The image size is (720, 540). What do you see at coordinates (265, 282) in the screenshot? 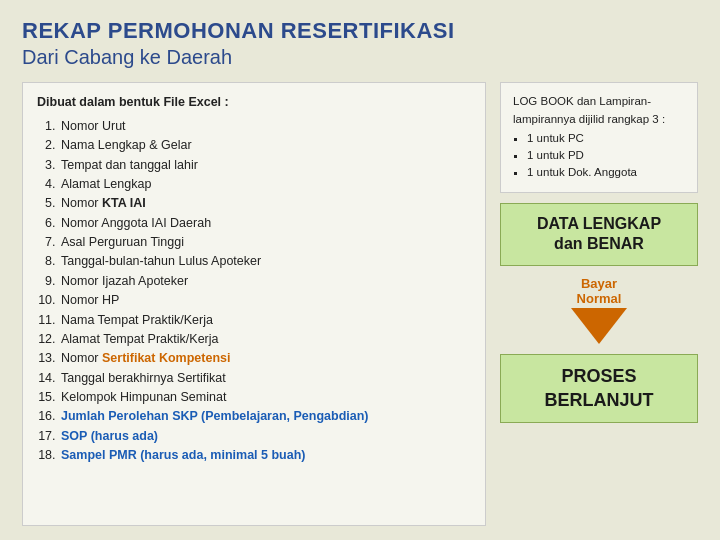
I see `list-item: Nomor Ijazah Apoteker` at bounding box center [265, 282].